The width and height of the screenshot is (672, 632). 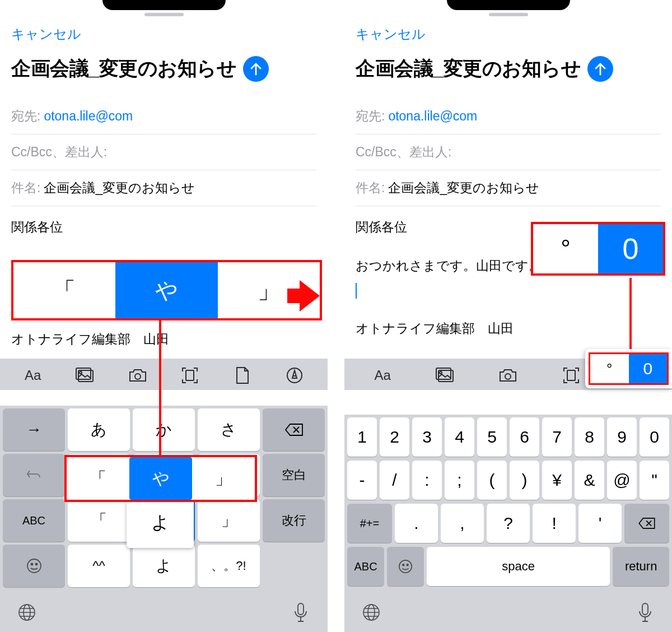 I want to click on mic-icon, so click(x=301, y=612).